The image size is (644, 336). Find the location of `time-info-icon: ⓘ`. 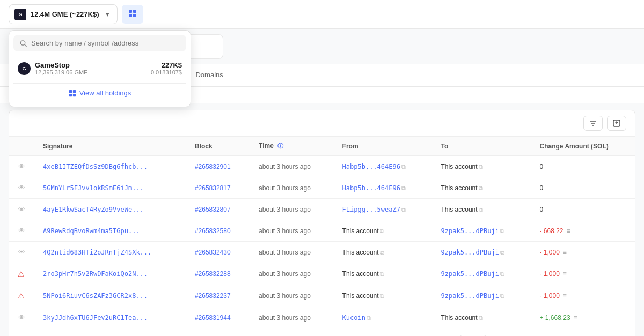

time-info-icon: ⓘ is located at coordinates (280, 146).